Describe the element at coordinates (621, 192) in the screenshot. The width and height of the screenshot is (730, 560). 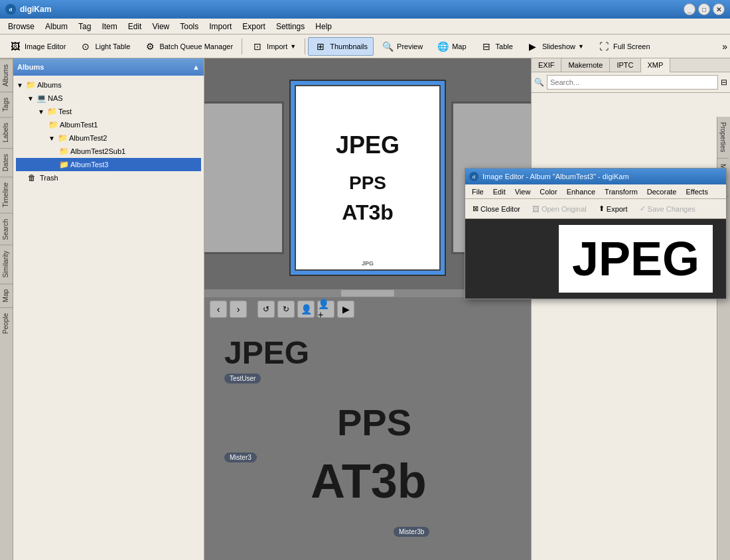
I see `popup-menu-transform: Transform` at that location.